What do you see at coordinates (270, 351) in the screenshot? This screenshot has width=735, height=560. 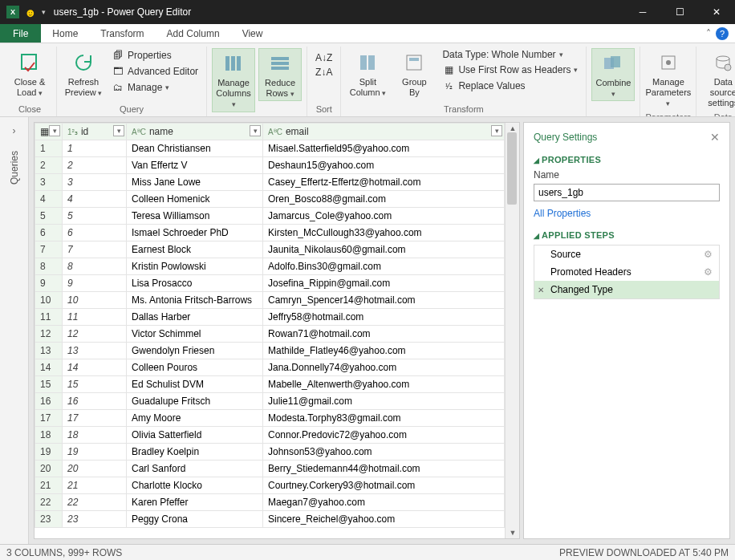 I see `table-row: 13 13 Gwendolyn Friesen Mathilde_Flatley…` at bounding box center [270, 351].